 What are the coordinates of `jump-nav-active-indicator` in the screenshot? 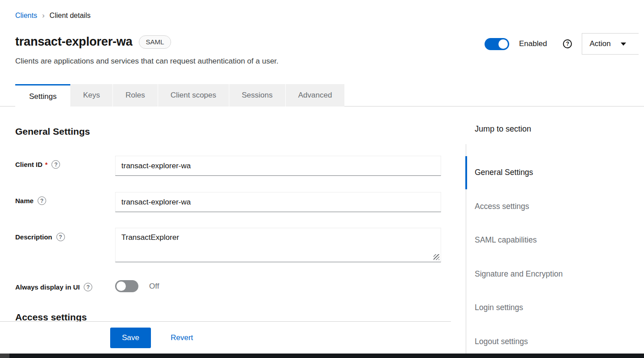 It's located at (466, 173).